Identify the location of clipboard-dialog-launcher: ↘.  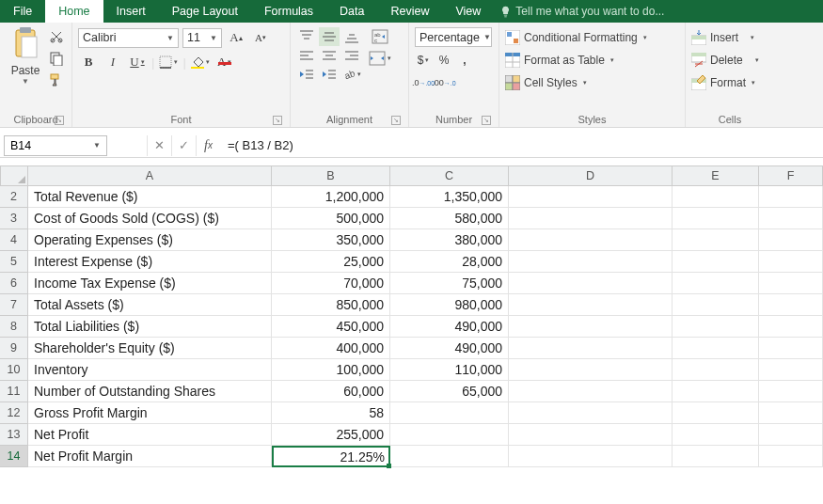
(59, 120).